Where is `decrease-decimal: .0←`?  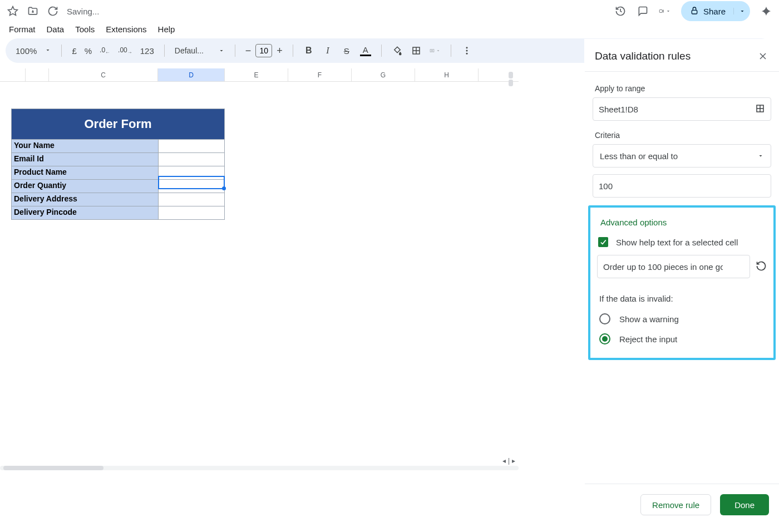 decrease-decimal: .0← is located at coordinates (105, 51).